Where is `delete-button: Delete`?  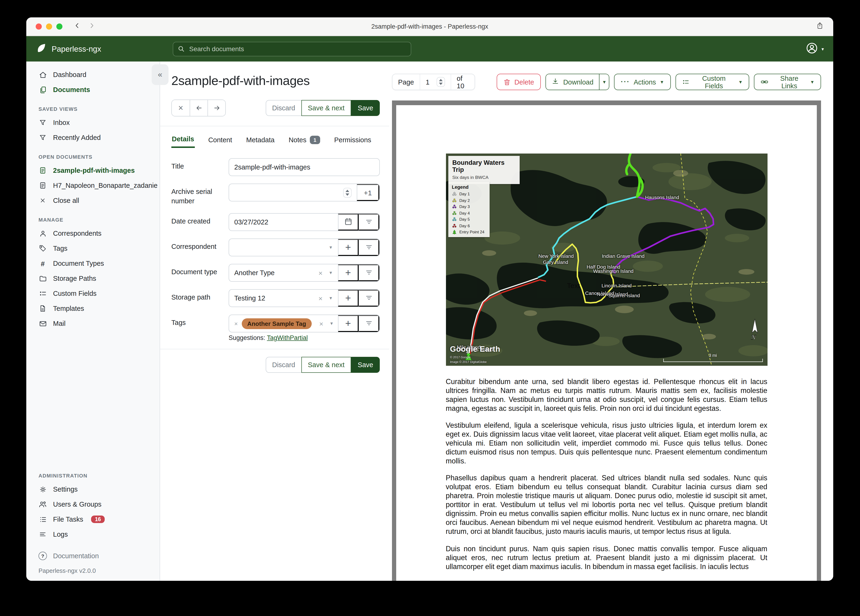 delete-button: Delete is located at coordinates (519, 82).